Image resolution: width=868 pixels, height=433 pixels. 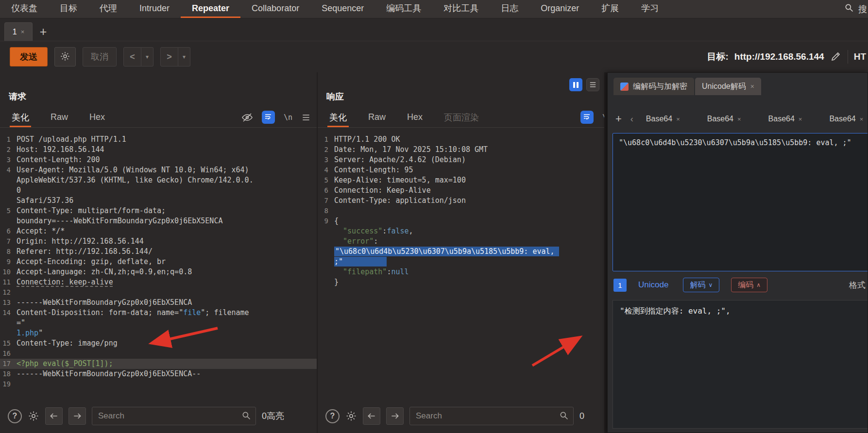 I want to click on back-dropdown-button: ▾, so click(x=148, y=57).